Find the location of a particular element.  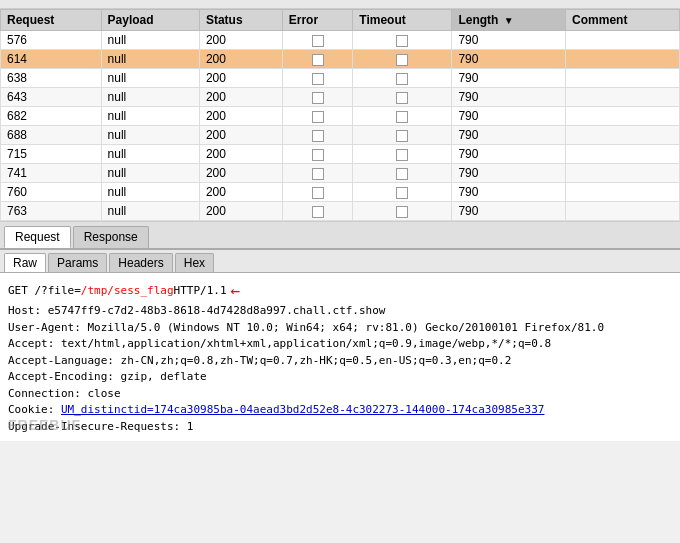

request-protocol: HTTP/1.1 is located at coordinates (200, 292).